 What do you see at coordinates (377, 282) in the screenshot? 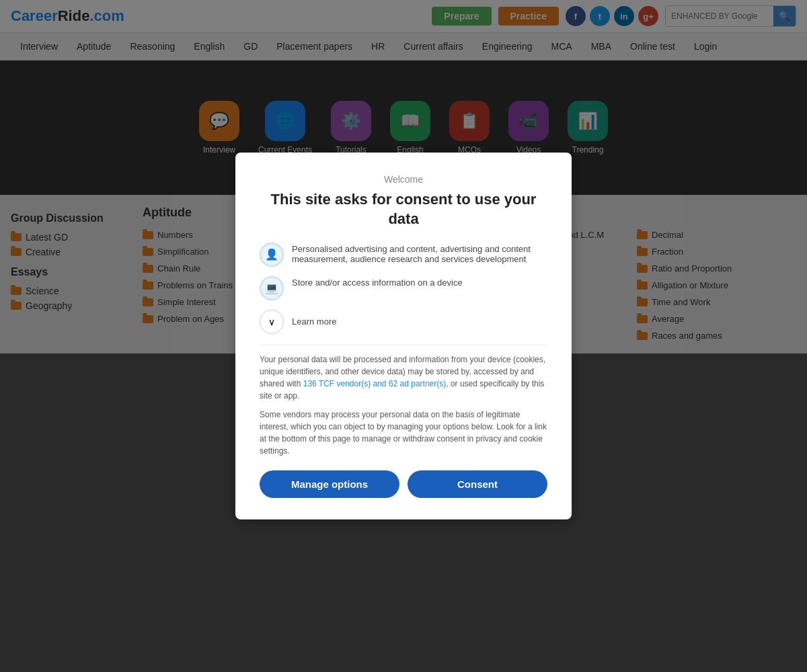
I see `consent-text-2: Store and/or access information on a dev…` at bounding box center [377, 282].